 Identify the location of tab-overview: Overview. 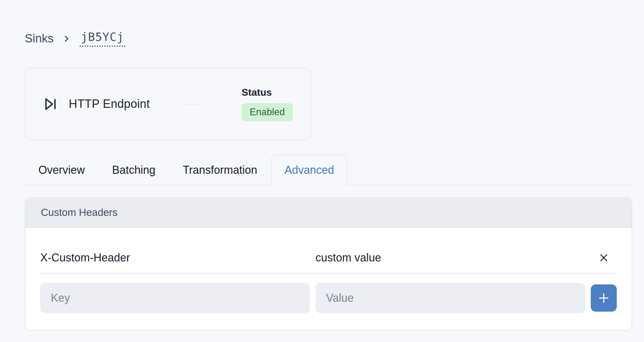
(62, 170).